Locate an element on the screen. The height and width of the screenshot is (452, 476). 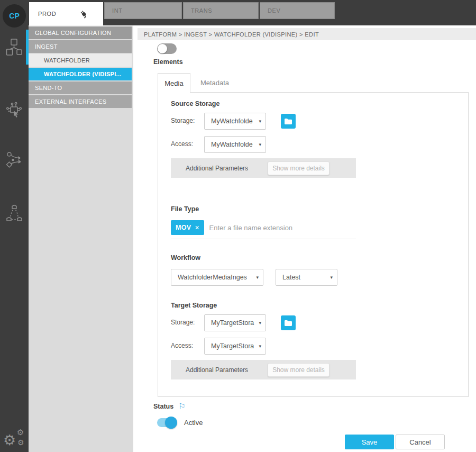
file-type-title: File Type is located at coordinates (319, 209).